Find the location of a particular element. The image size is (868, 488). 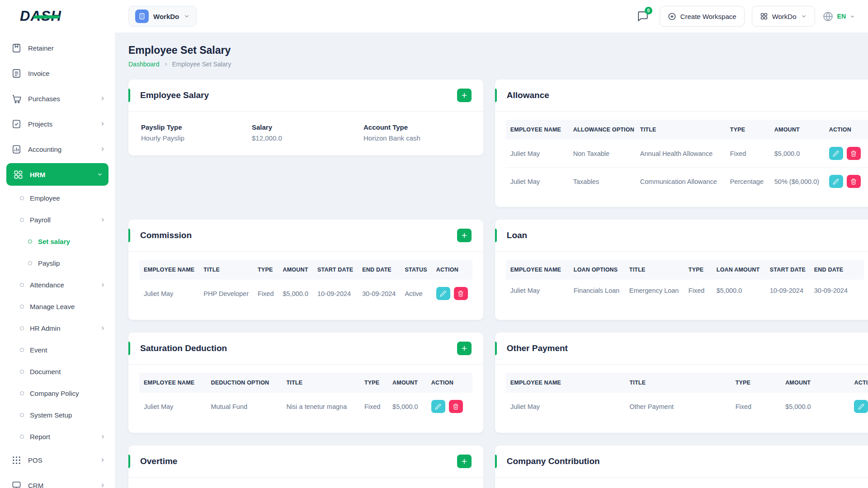

sidebar-item-label: Event is located at coordinates (38, 350).